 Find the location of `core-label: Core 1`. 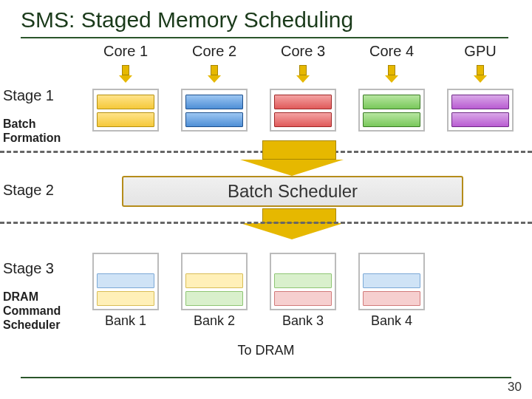

core-label: Core 1 is located at coordinates (126, 52).